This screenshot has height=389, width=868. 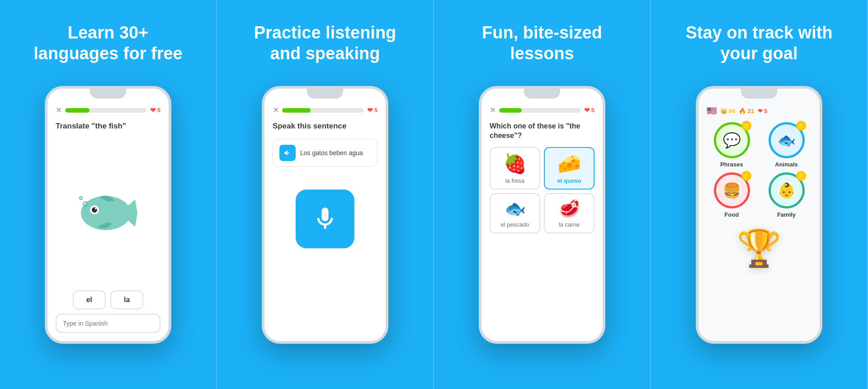 What do you see at coordinates (108, 213) in the screenshot?
I see `fish-svg` at bounding box center [108, 213].